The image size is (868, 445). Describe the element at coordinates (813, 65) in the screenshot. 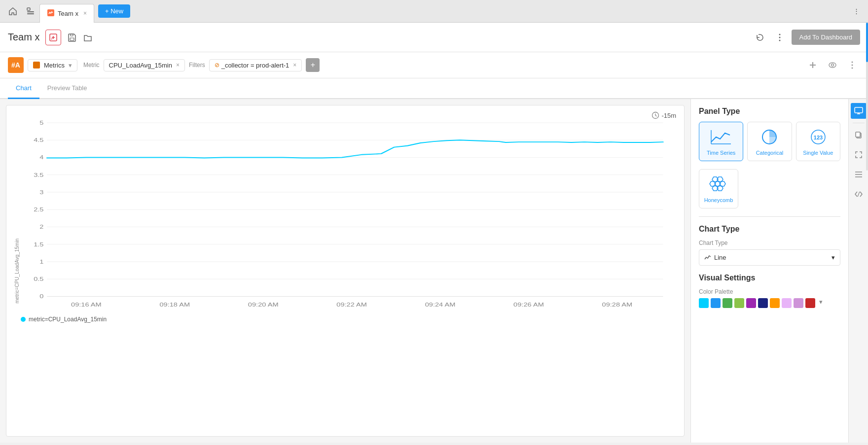

I see `add-query-button` at that location.